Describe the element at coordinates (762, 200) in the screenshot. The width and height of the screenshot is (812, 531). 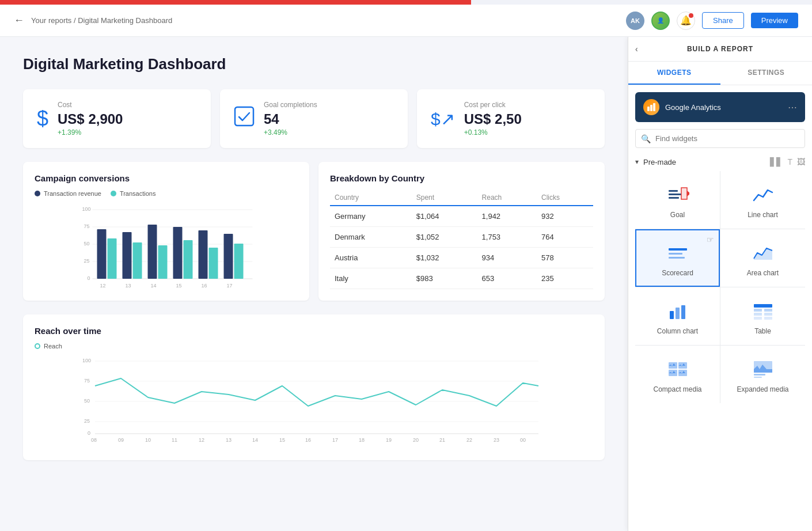
I see `widget-line-chart: Line chart` at that location.